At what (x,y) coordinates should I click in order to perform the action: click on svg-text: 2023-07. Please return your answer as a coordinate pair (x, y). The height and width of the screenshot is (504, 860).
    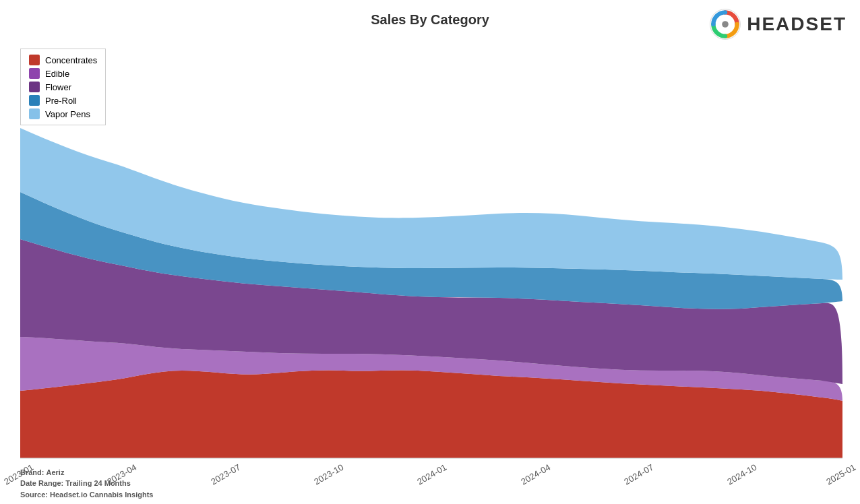
    Looking at the image, I should click on (225, 474).